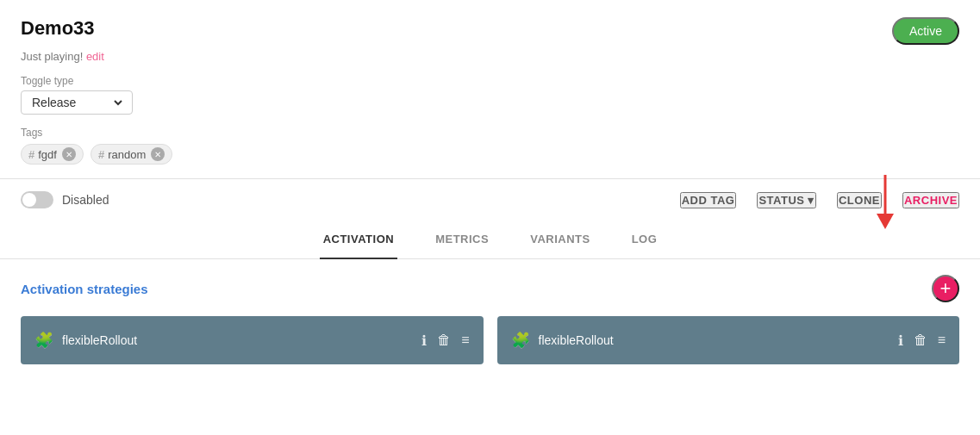  Describe the element at coordinates (65, 200) in the screenshot. I see `toggle-switch-area: Disabled` at that location.